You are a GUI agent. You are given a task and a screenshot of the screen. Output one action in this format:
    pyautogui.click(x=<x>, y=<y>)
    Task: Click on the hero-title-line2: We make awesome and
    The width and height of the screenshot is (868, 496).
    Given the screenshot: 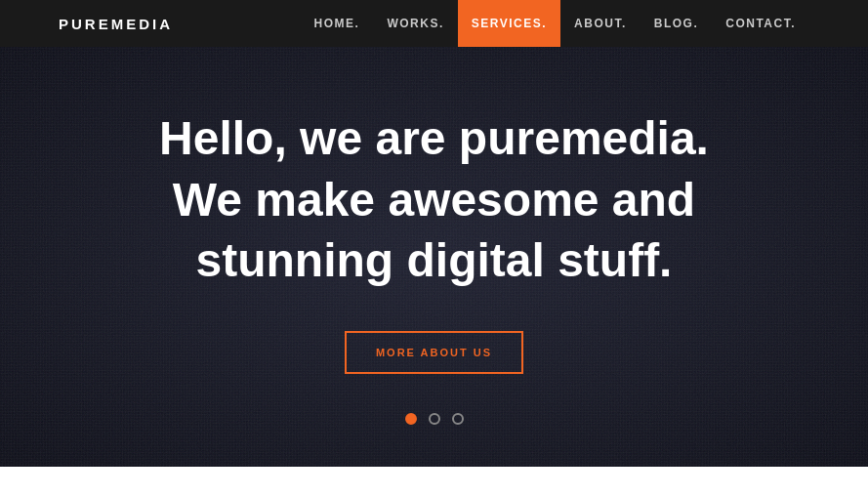 What is the action you would take?
    pyautogui.click(x=434, y=199)
    